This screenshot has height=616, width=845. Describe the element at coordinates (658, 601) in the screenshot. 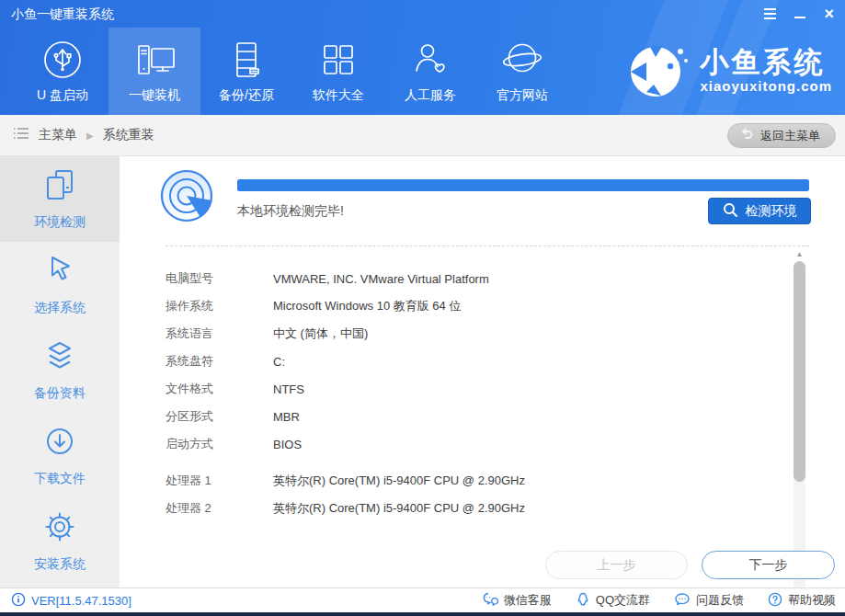

I see `footer-links: 微信客服 QQ交流群` at that location.